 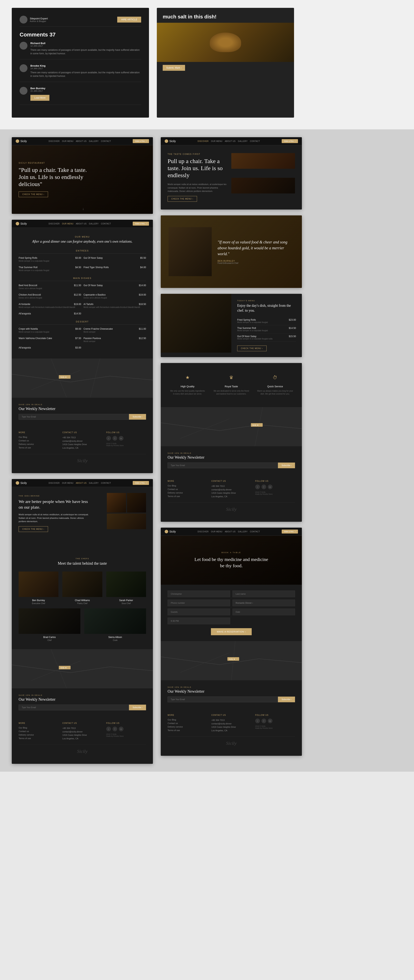 I want to click on item-price: $12.50, so click(x=142, y=339).